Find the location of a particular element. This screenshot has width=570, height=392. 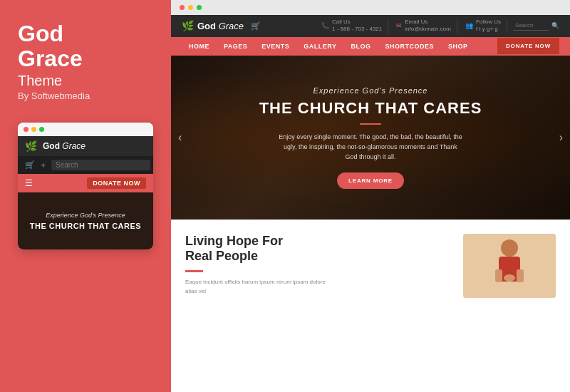

topbar-phone: 📞 Call Us 1 - 888 - 703 - 4321 is located at coordinates (352, 26).